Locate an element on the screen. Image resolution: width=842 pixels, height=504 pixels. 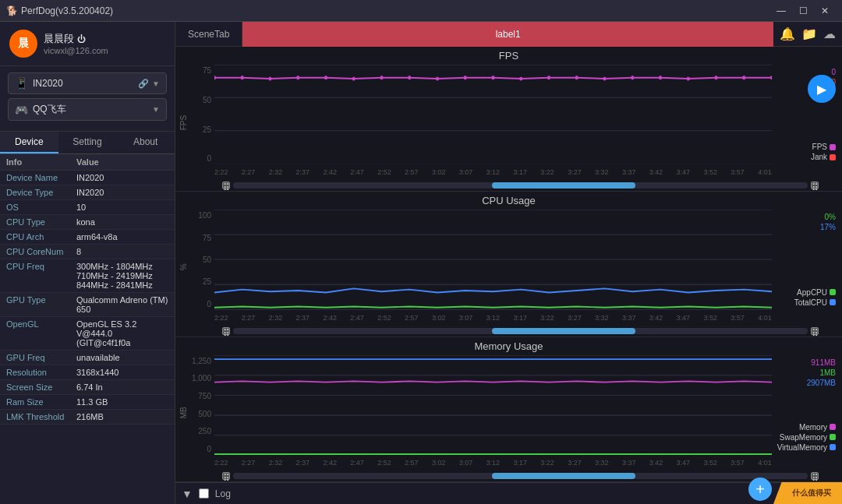
cpu-scroll-track is located at coordinates (521, 331).